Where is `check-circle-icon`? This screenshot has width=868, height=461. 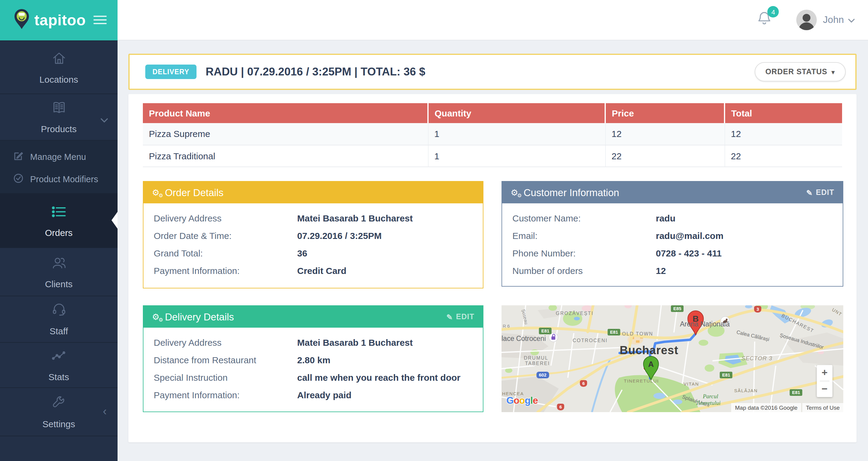
check-circle-icon is located at coordinates (18, 179).